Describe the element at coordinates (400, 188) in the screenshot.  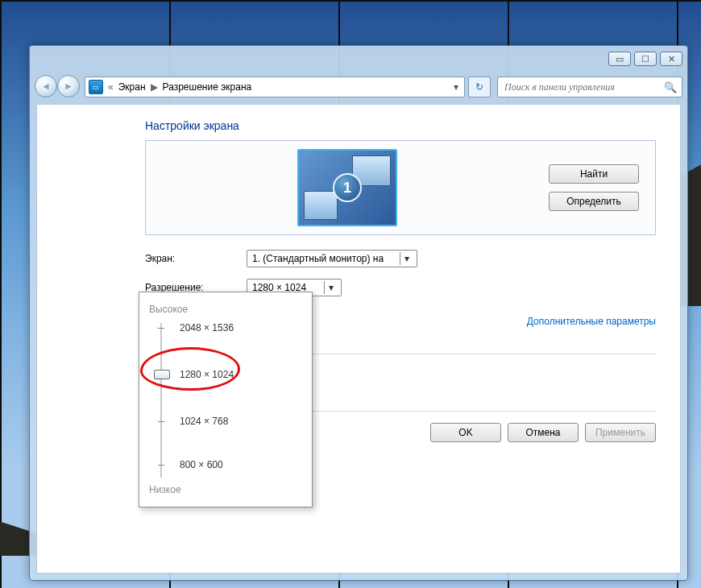
I see `display-preview-box: 1 Найти Определить` at that location.